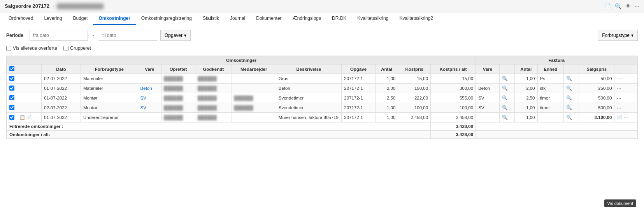  I want to click on icons-cell, so click(30, 89).